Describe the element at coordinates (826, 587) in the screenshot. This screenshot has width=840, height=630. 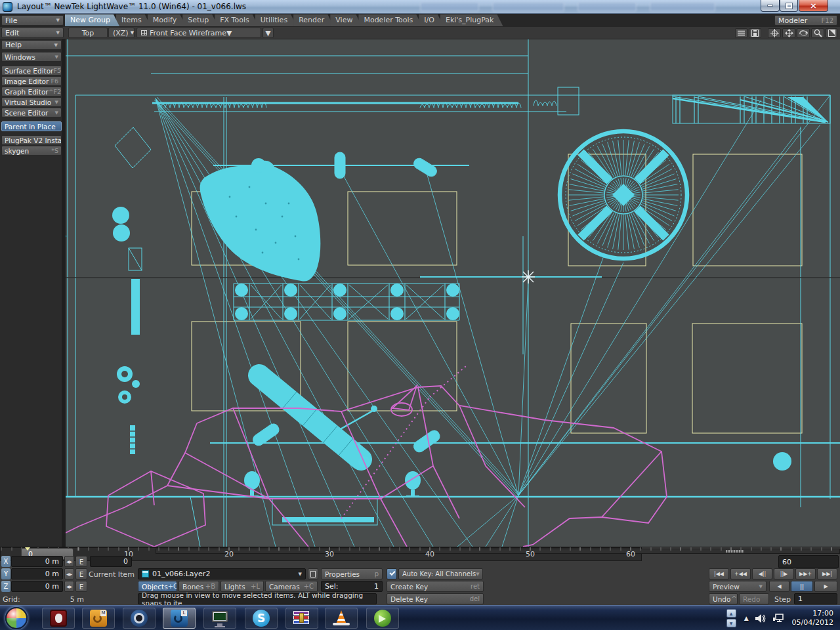
I see `play-button: ▶` at that location.